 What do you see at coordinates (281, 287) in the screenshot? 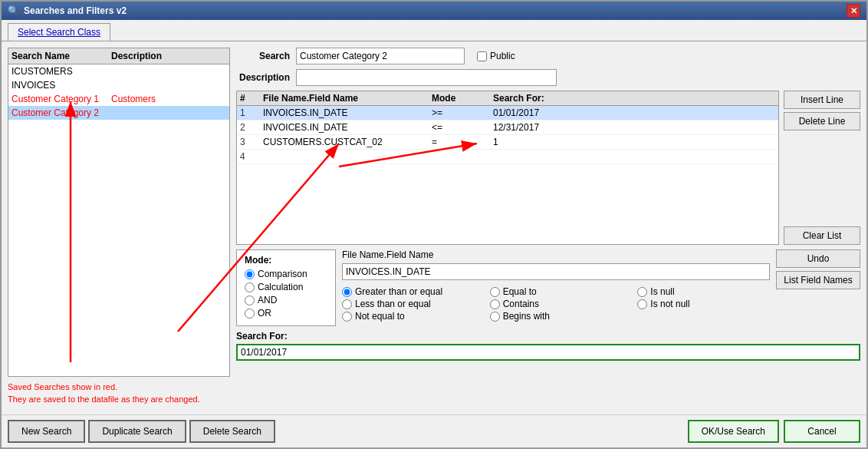
I see `radio-calculation-label: Calculation` at bounding box center [281, 287].